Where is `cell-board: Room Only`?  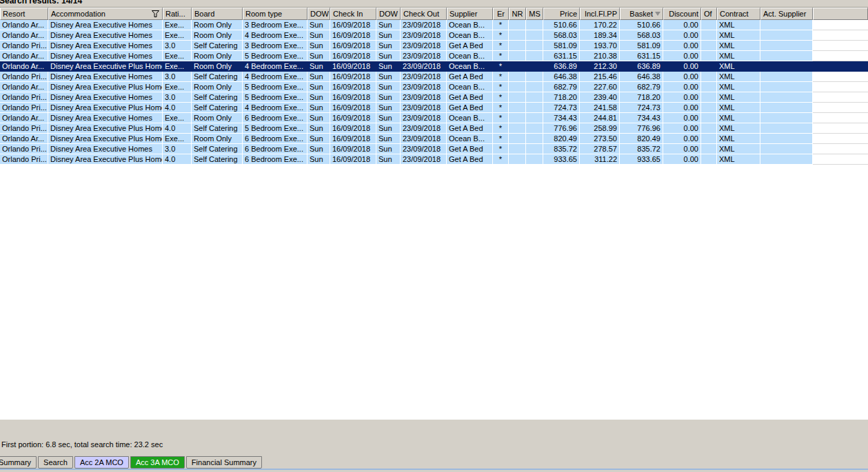
cell-board: Room Only is located at coordinates (217, 139).